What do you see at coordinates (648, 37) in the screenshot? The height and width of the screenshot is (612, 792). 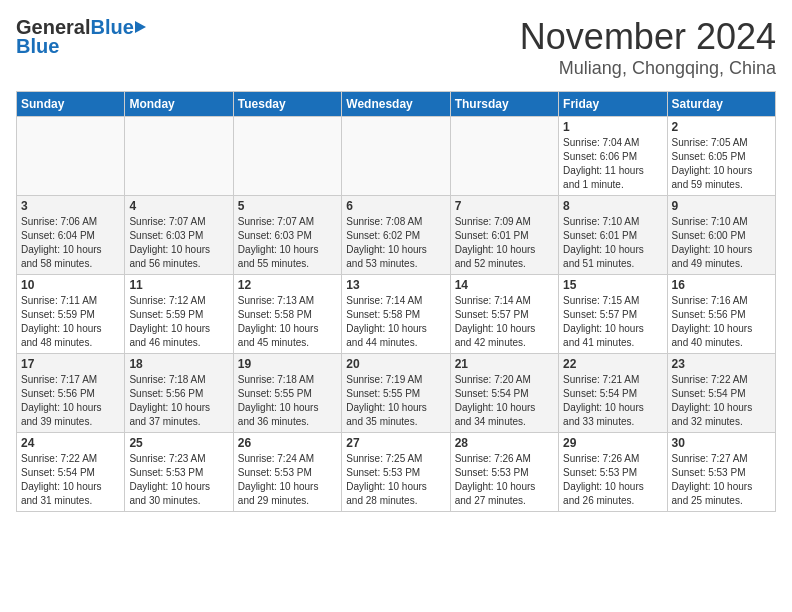 I see `calendar-title: November 2024` at bounding box center [648, 37].